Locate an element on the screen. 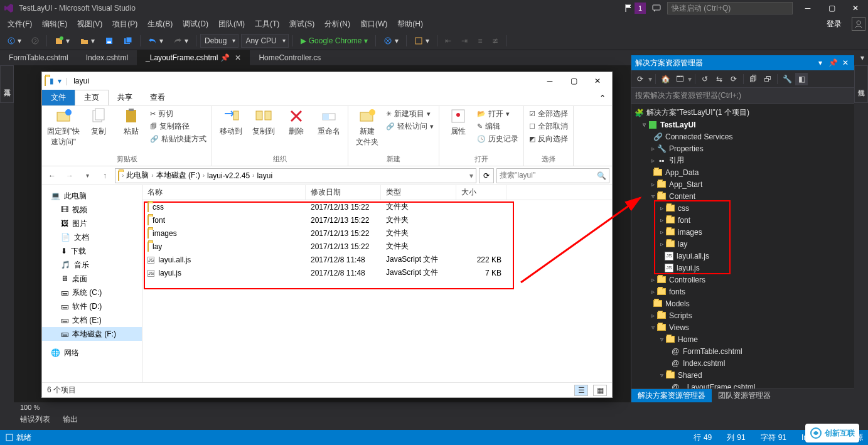  nav-this-pc: 💻此电脑 is located at coordinates (92, 196).